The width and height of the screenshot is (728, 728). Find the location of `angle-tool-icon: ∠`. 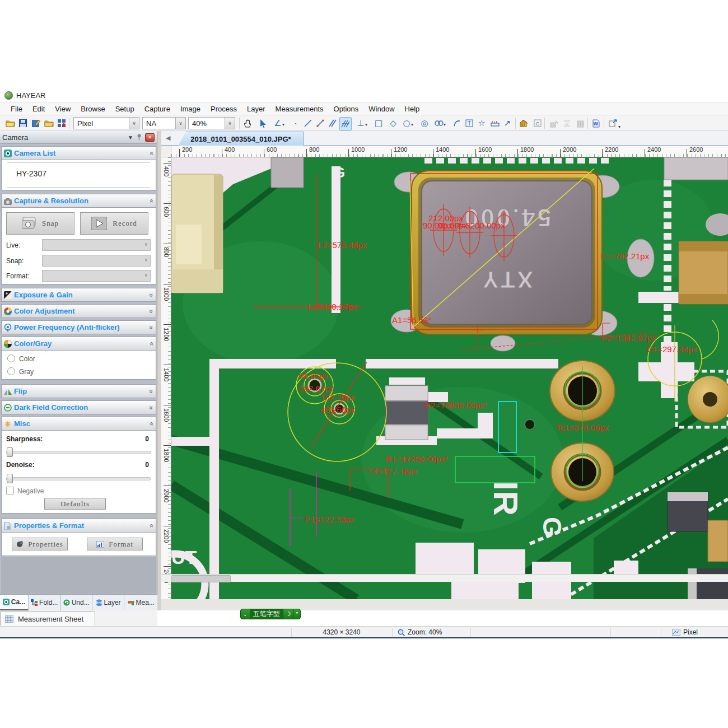

angle-tool-icon: ∠ is located at coordinates (278, 123).